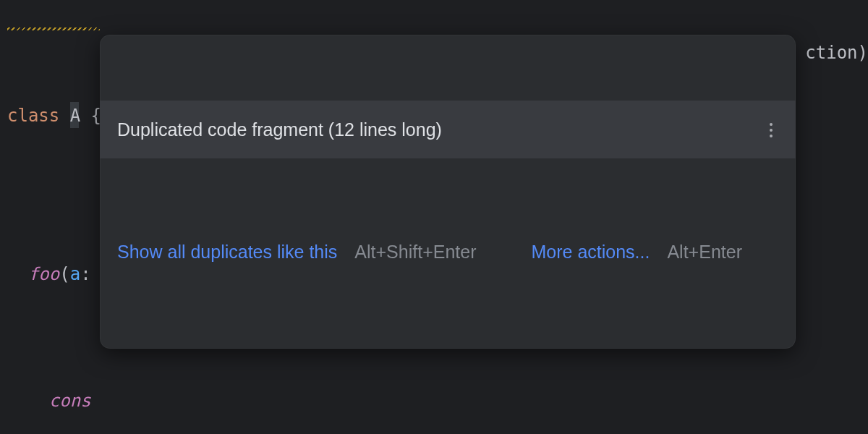 This screenshot has height=434, width=868. Describe the element at coordinates (43, 274) in the screenshot. I see `method-name: foo` at that location.